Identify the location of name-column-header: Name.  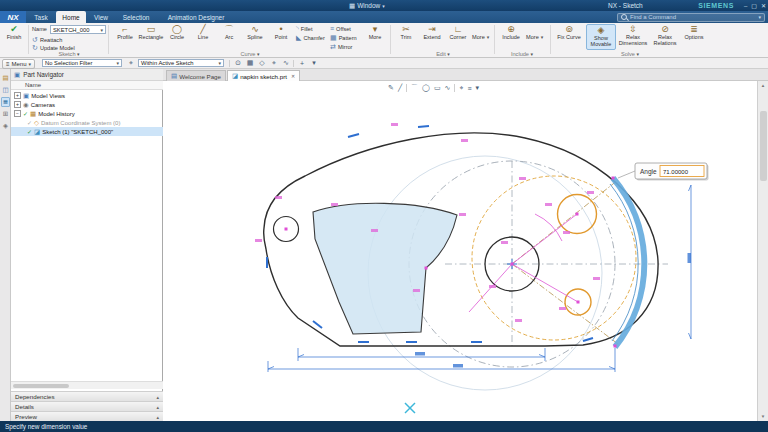
(87, 86).